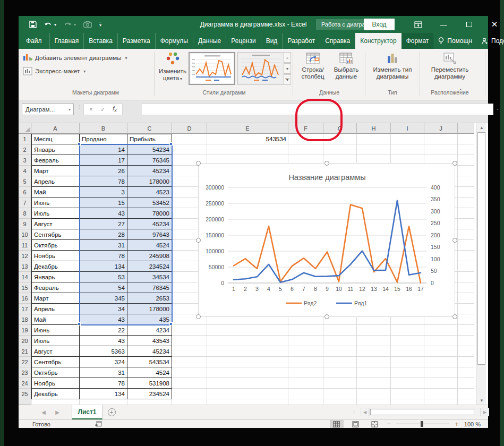 This screenshot has height=446, width=504. What do you see at coordinates (482, 400) in the screenshot?
I see `scroll-down-icon: ▼` at bounding box center [482, 400].